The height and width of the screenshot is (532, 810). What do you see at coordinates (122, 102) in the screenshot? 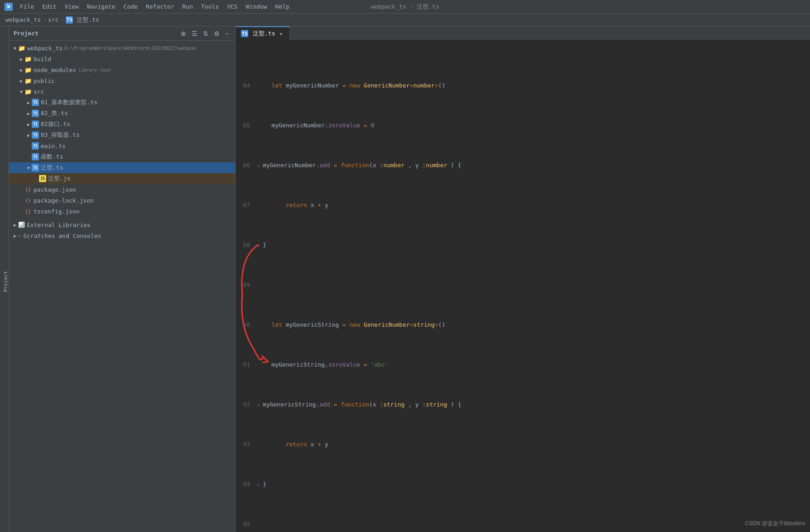
I see `tree-01: ▶ TS 01_基本数据类型.ts` at bounding box center [122, 102].